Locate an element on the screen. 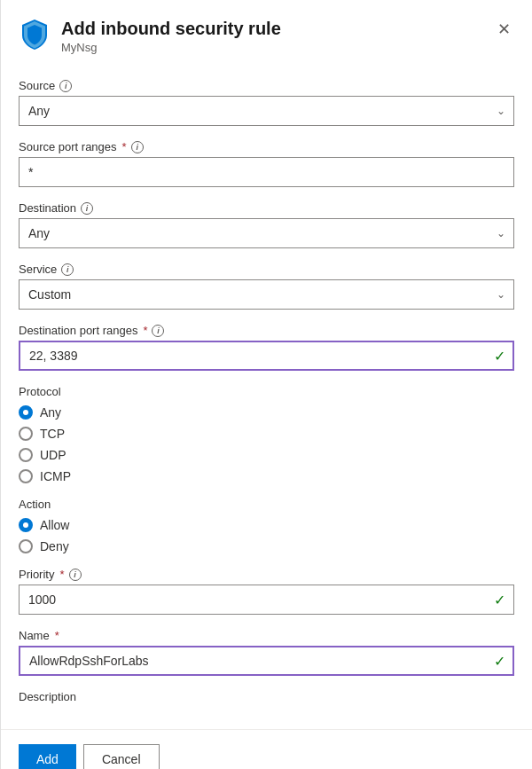  destination-select-wrapper: Any IP Addresses Service Tag Virtual net… is located at coordinates (266, 233).